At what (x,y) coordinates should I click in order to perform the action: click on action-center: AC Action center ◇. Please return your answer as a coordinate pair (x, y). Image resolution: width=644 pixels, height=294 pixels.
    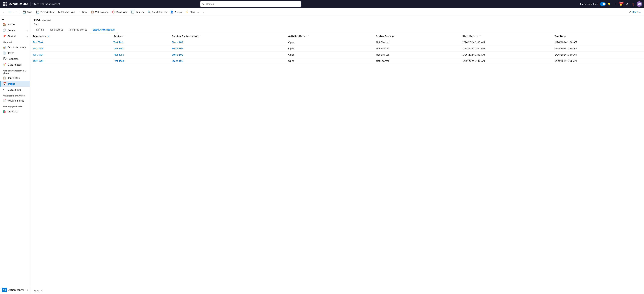
    Looking at the image, I should click on (15, 290).